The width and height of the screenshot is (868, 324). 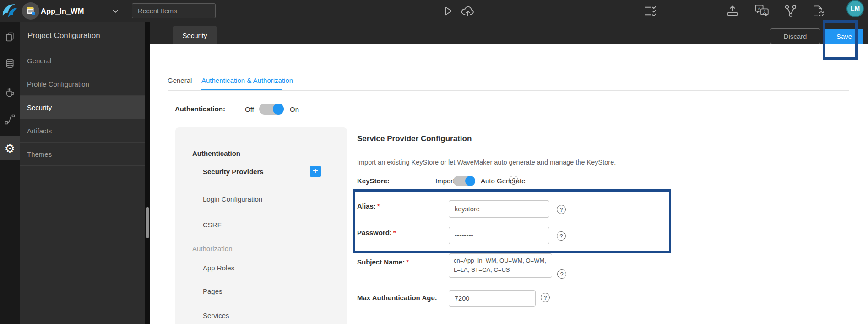 What do you see at coordinates (500, 266) in the screenshot?
I see `subject-name-input: cn=App_In_WM, OU=WM, O=WM, L=LA, ST=CA, …` at bounding box center [500, 266].